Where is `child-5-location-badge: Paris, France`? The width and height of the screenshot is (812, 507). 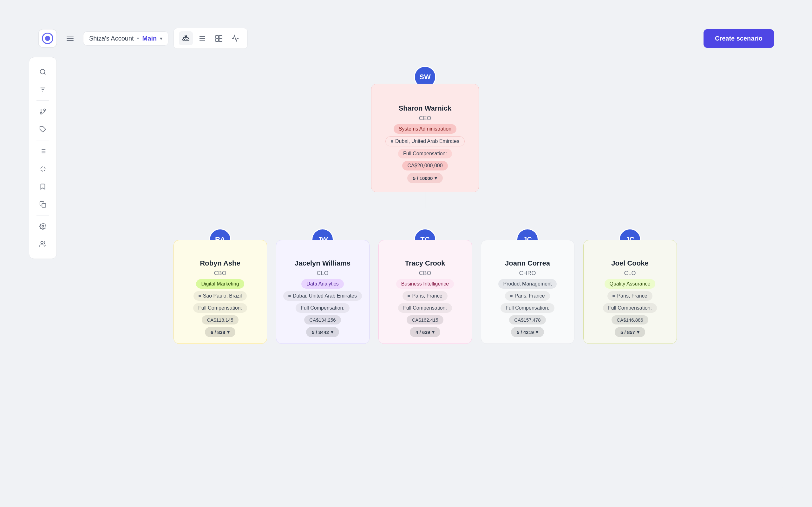
child-5-location-badge: Paris, France is located at coordinates (630, 296).